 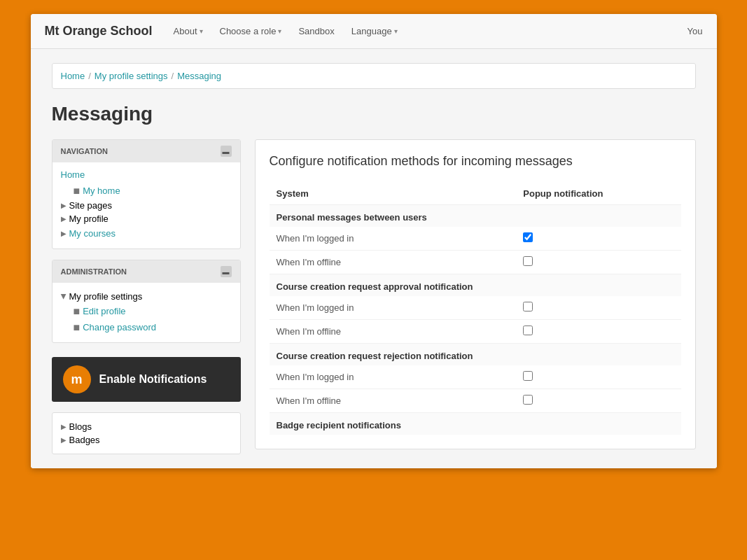 I want to click on nav-site-pages: ▶ Site pages, so click(x=146, y=206).